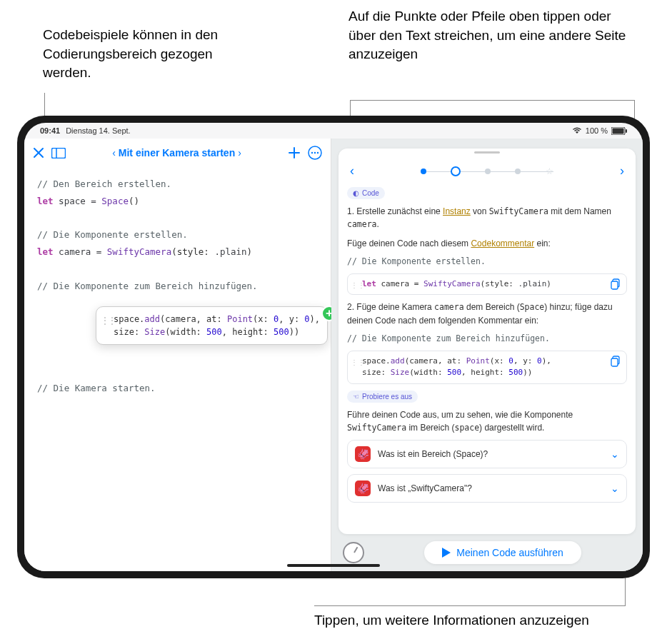 Image resolution: width=667 pixels, height=644 pixels. What do you see at coordinates (59, 153) in the screenshot?
I see `sidebar-icon` at bounding box center [59, 153].